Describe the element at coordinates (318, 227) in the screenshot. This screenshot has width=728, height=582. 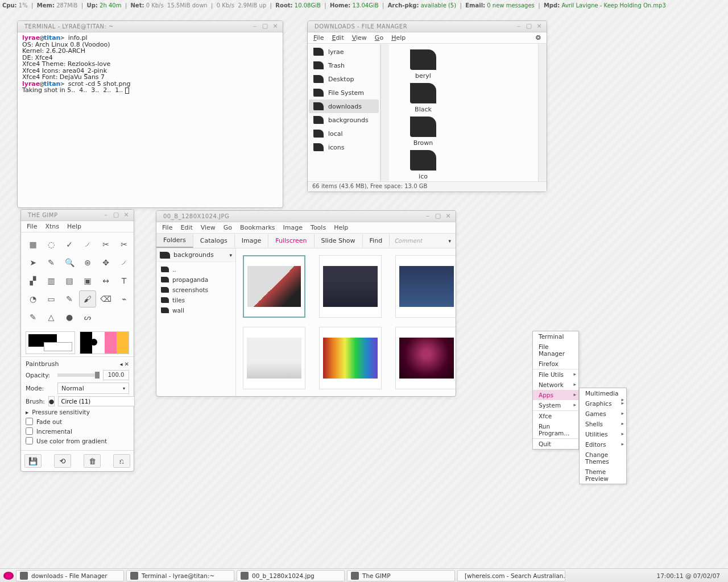
I see `menu-tools: Tools` at that location.